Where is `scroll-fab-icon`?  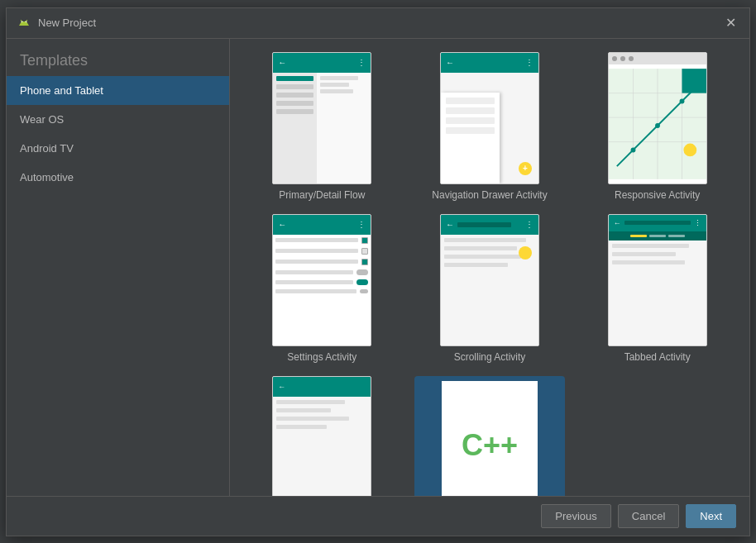
scroll-fab-icon is located at coordinates (525, 253).